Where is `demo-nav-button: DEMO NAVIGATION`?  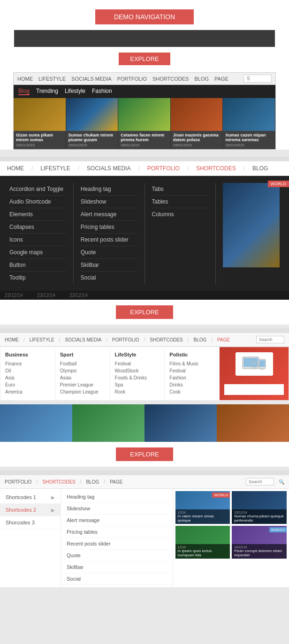 demo-nav-button: DEMO NAVIGATION is located at coordinates (144, 17).